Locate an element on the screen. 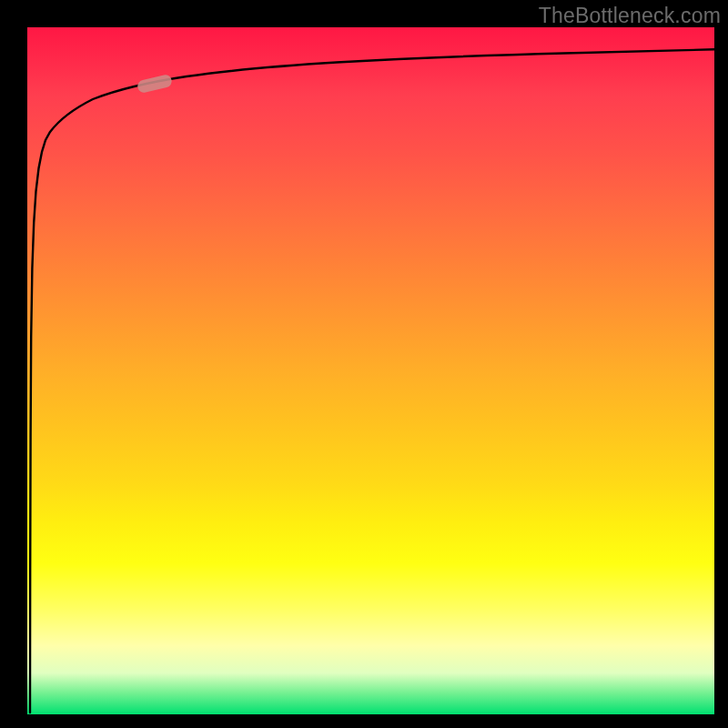 The height and width of the screenshot is (728, 728). highlight-marker is located at coordinates (155, 84).